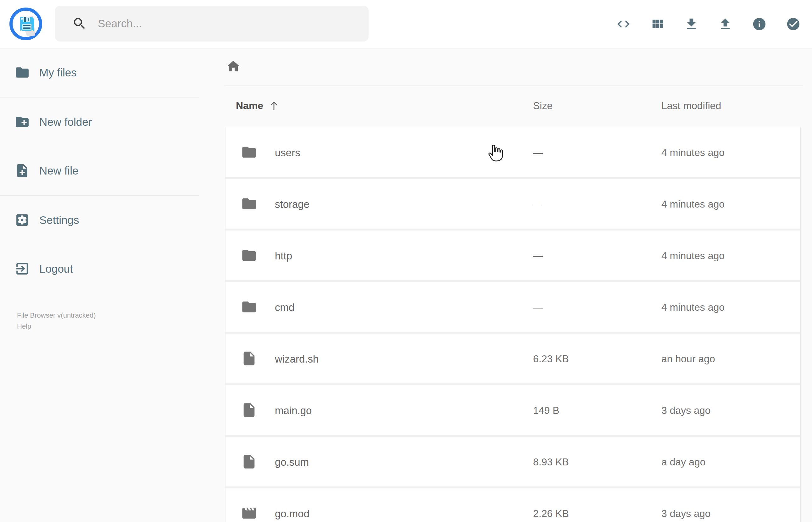 The image size is (812, 522). What do you see at coordinates (406, 24) in the screenshot?
I see `top-bar` at bounding box center [406, 24].